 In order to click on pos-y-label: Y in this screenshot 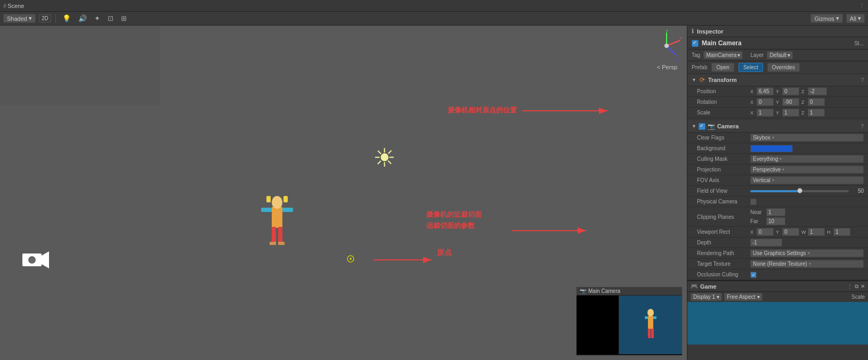, I will do `click(778, 92)`.